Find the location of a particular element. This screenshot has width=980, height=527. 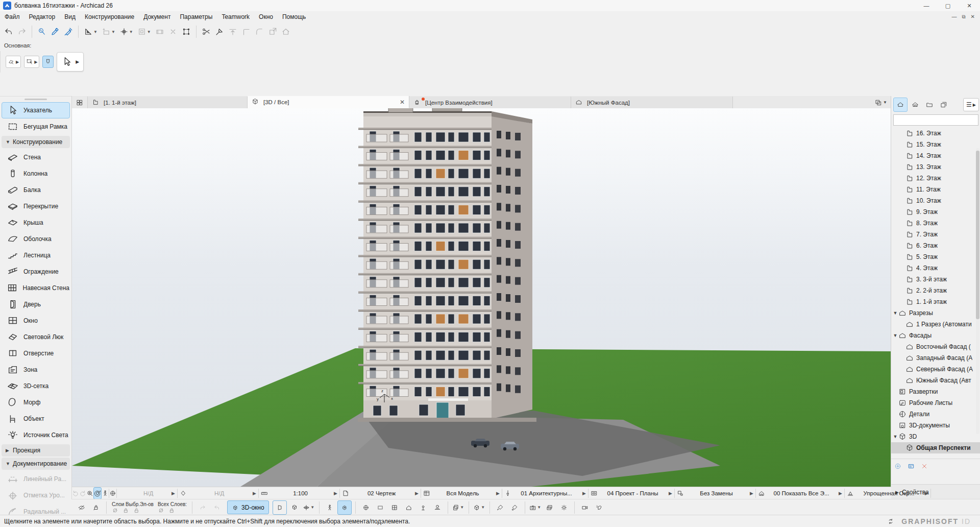

tree-item-Южный Фасад (Авт: Южный Фасад (Авт is located at coordinates (936, 380).